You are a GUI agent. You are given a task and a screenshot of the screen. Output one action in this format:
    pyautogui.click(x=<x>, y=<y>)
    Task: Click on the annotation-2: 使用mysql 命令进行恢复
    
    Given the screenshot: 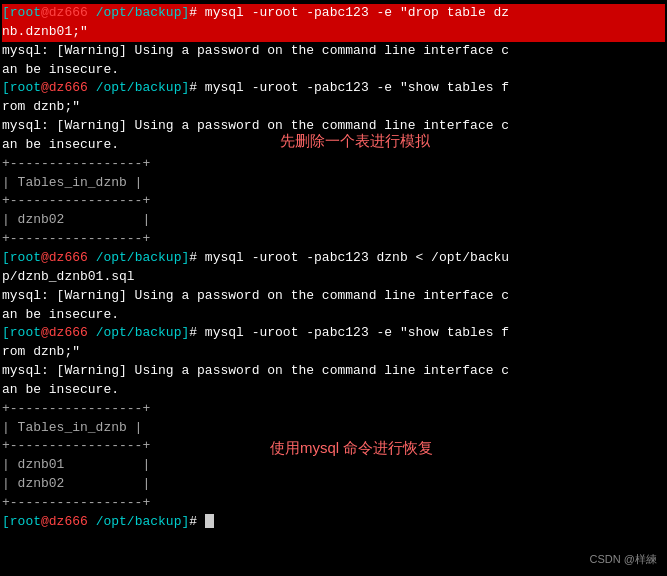 What is the action you would take?
    pyautogui.click(x=352, y=448)
    